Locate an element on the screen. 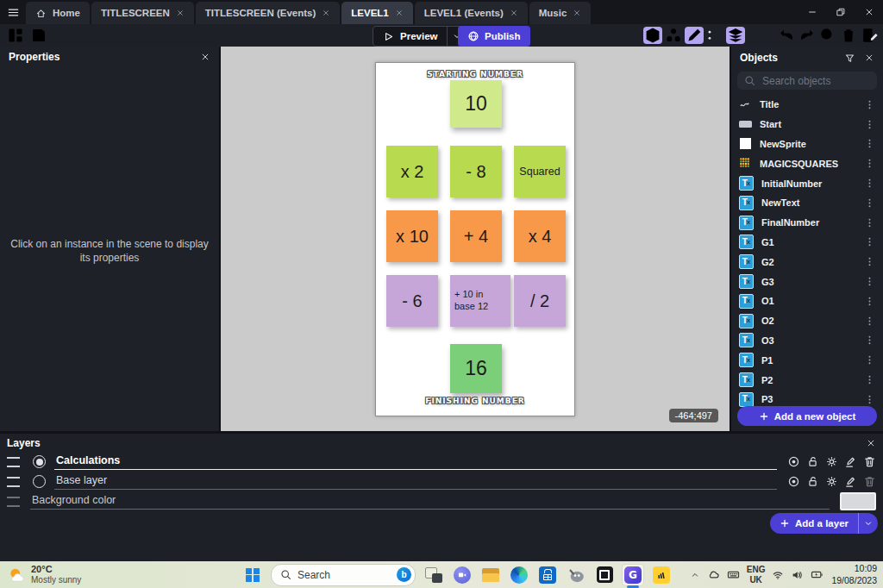 The image size is (883, 588). sticky-note-2: / 2 is located at coordinates (540, 301).